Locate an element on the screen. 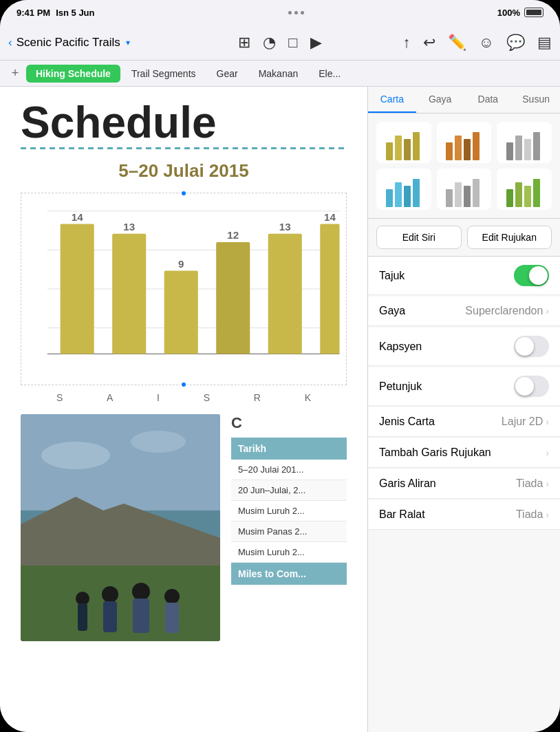  settings-row-gaya: Gaya Superclarendon › is located at coordinates (464, 311).